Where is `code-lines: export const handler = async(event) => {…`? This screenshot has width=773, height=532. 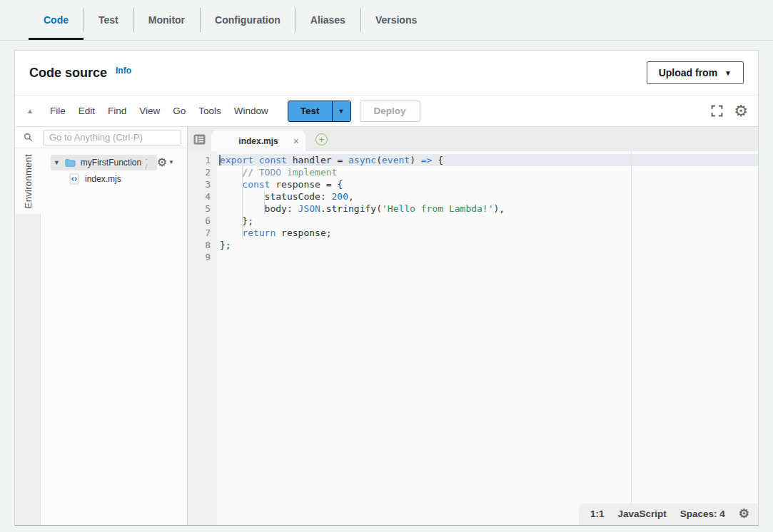 code-lines: export const handler = async(event) => {… is located at coordinates (487, 208).